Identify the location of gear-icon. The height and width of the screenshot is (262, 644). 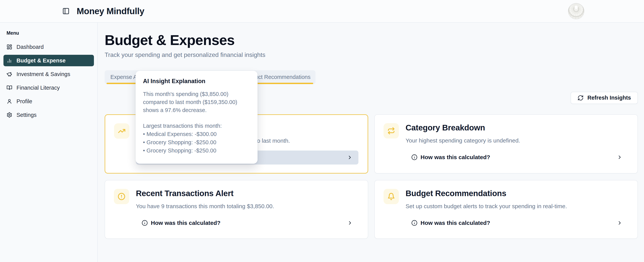
(10, 115).